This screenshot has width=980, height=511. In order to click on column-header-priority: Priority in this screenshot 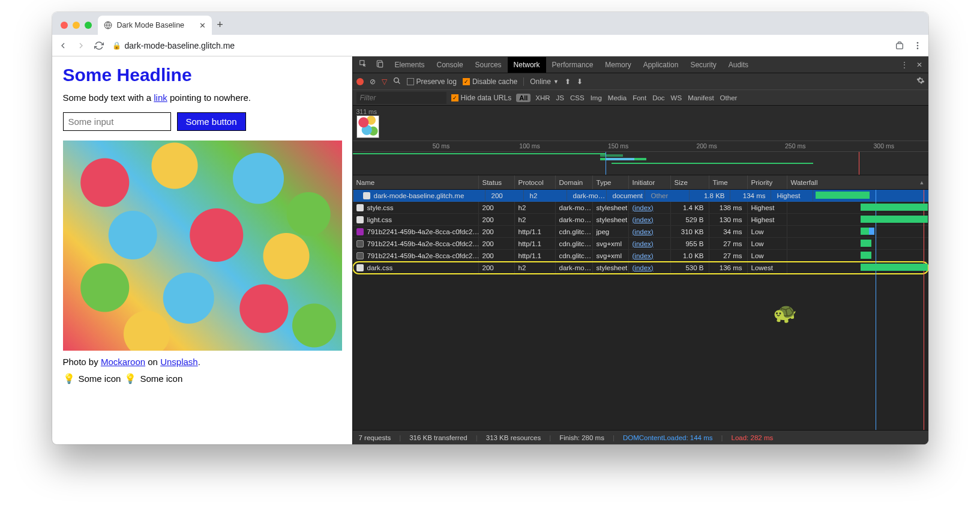, I will do `click(768, 183)`.